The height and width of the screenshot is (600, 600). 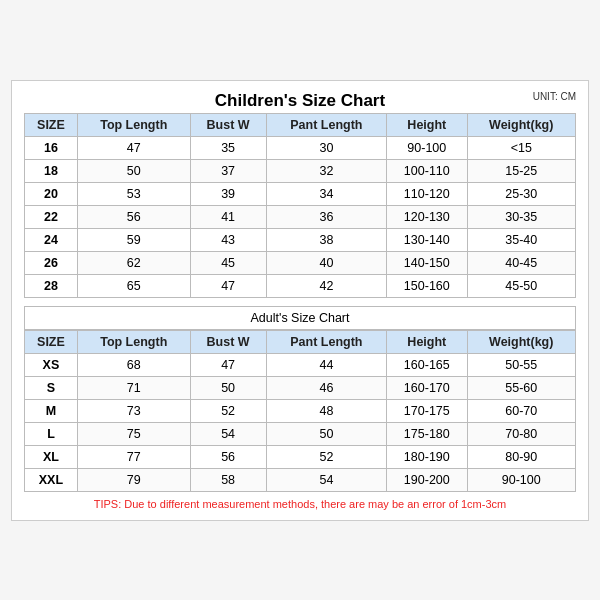 What do you see at coordinates (300, 100) in the screenshot?
I see `children-title-text: Children's Size Chart` at bounding box center [300, 100].